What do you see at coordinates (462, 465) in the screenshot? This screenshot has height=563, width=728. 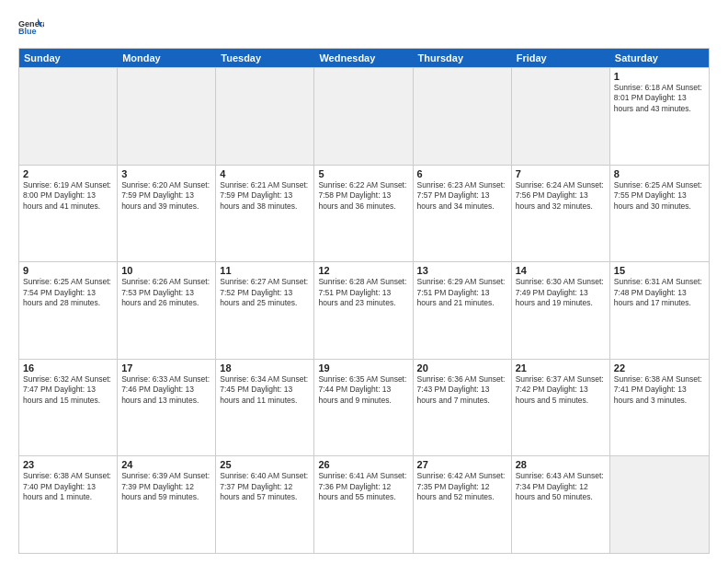 I see `day-number: 27` at bounding box center [462, 465].